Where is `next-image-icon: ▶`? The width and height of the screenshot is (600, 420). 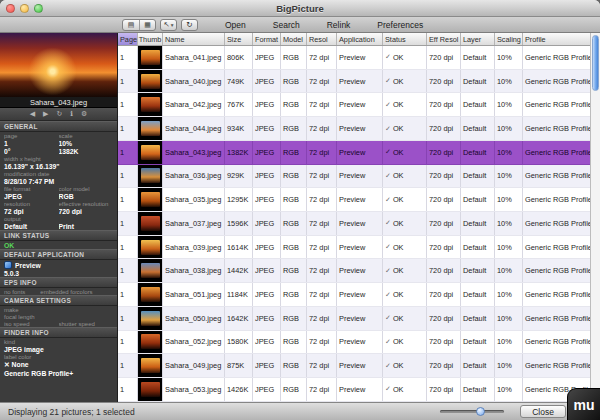 next-image-icon: ▶ is located at coordinates (46, 114).